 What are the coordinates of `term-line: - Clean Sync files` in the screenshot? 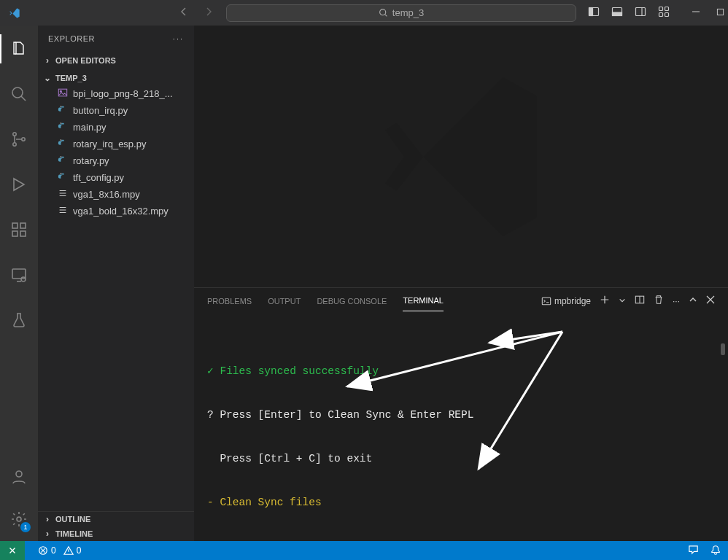 It's located at (461, 502).